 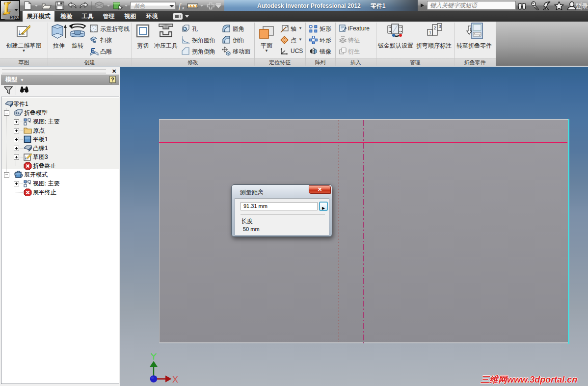 I want to click on svg-text: 2, so click(x=435, y=28).